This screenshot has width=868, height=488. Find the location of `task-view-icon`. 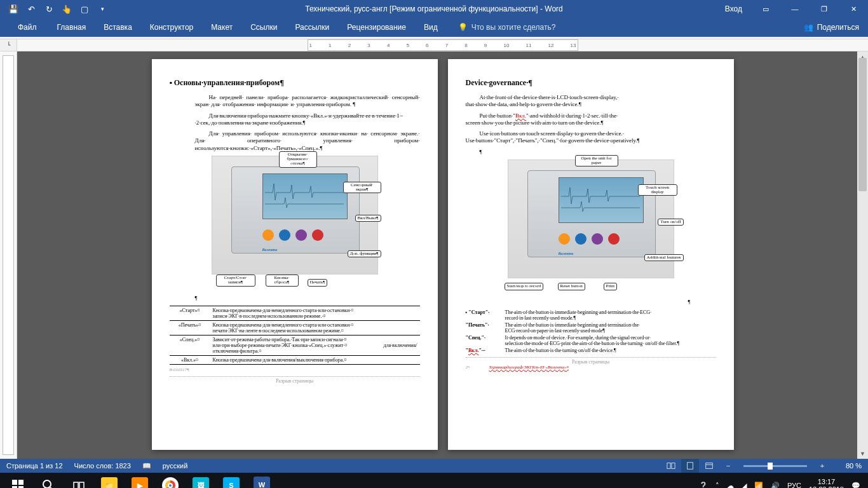

task-view-icon is located at coordinates (79, 480).